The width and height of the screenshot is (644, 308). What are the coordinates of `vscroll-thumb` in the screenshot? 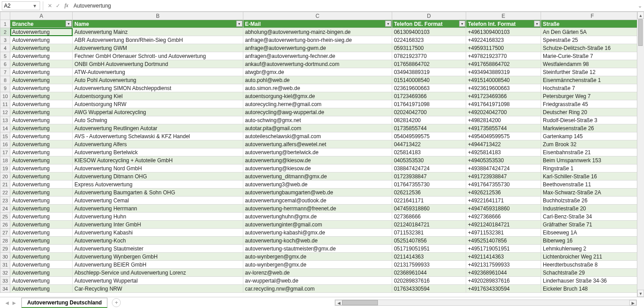 It's located at (640, 33).